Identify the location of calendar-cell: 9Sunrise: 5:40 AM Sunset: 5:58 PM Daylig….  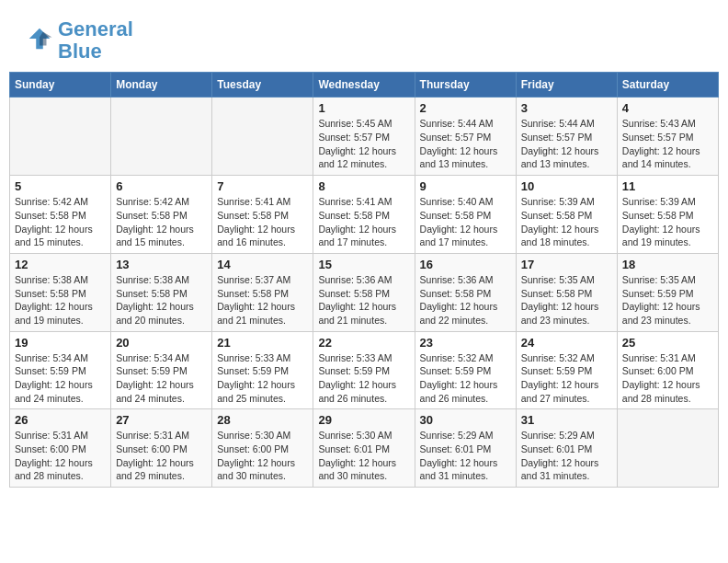
(465, 215).